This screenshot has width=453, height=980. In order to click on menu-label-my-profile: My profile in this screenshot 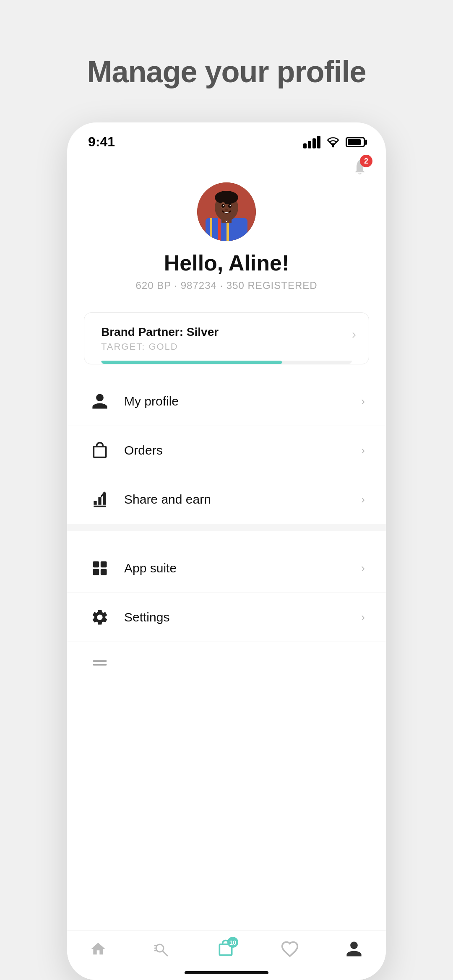, I will do `click(242, 401)`.